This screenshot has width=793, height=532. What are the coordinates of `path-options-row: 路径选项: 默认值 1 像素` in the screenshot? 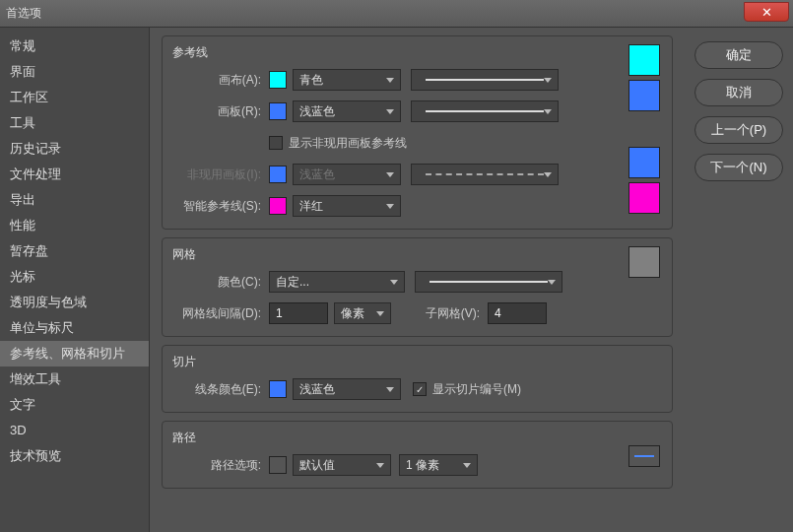 It's located at (418, 465).